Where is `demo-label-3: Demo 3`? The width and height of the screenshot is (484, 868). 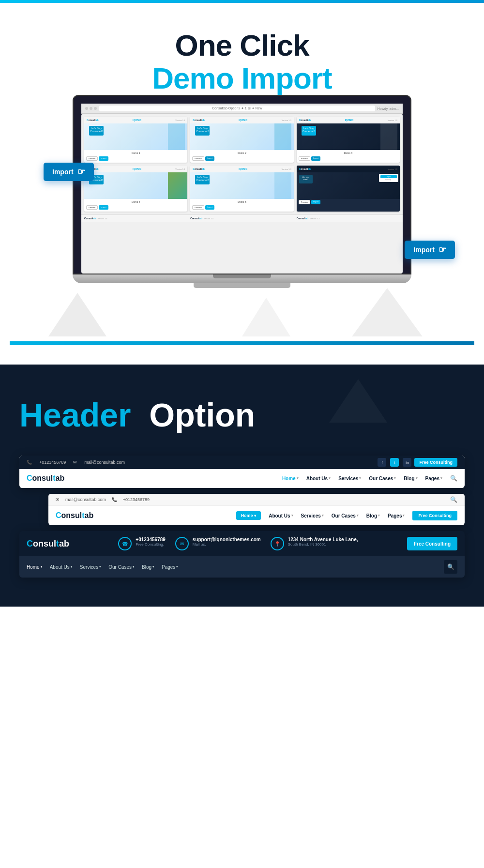
demo-label-3: Demo 3 is located at coordinates (348, 153).